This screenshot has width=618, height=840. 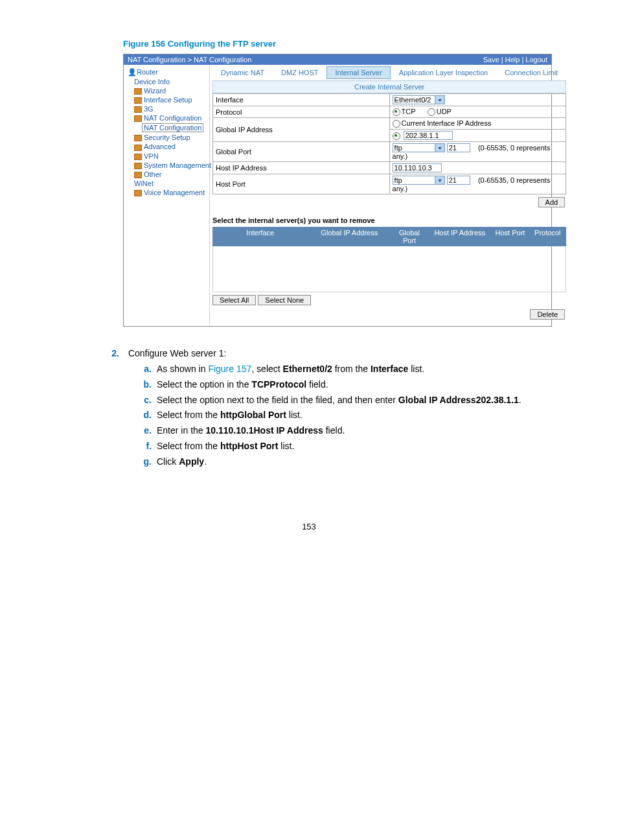 I want to click on tab: DMZ HOST, so click(x=299, y=73).